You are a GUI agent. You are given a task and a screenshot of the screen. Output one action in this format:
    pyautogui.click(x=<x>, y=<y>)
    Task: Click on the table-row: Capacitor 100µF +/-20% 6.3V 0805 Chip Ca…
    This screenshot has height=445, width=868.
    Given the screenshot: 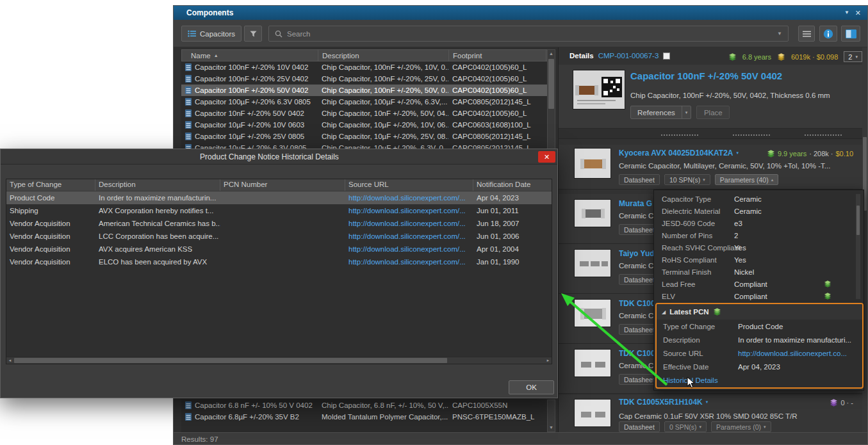 What is the action you would take?
    pyautogui.click(x=368, y=102)
    